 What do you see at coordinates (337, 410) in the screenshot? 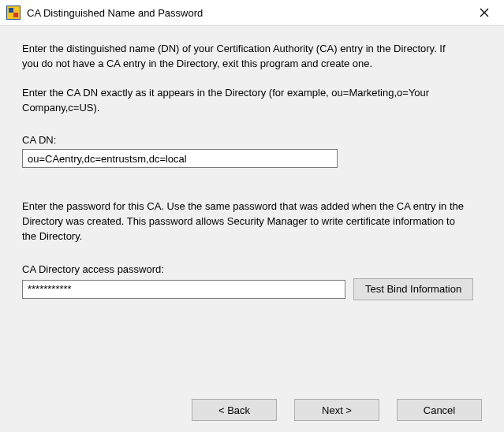
I see `next-button: Next >` at bounding box center [337, 410].